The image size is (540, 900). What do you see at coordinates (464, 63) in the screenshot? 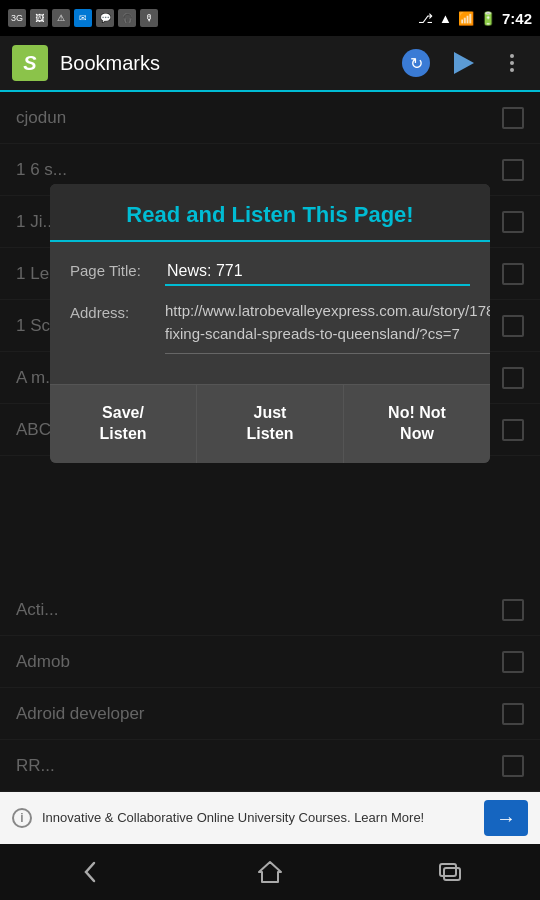
I see `app-bar-actions: ↻` at bounding box center [464, 63].